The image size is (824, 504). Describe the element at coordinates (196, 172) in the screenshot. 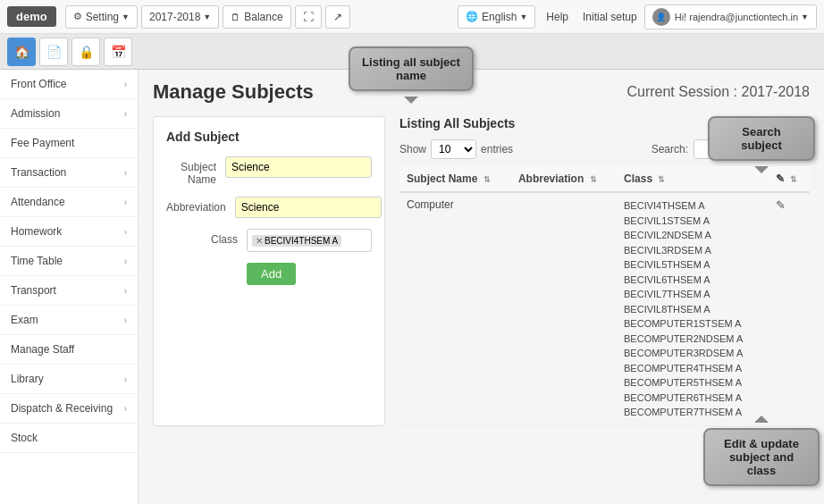

I see `subject-name-label: Subject Name` at that location.